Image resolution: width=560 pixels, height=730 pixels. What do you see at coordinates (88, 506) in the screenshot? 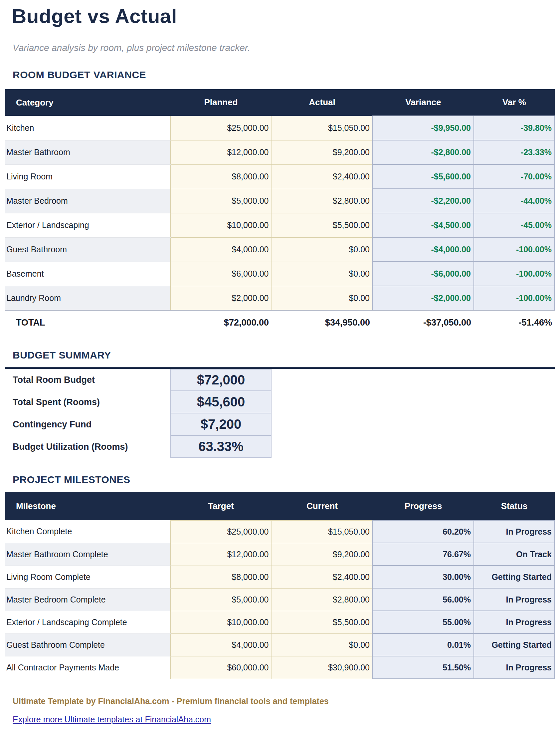
I see `milestone-column-header: Milestone` at bounding box center [88, 506].